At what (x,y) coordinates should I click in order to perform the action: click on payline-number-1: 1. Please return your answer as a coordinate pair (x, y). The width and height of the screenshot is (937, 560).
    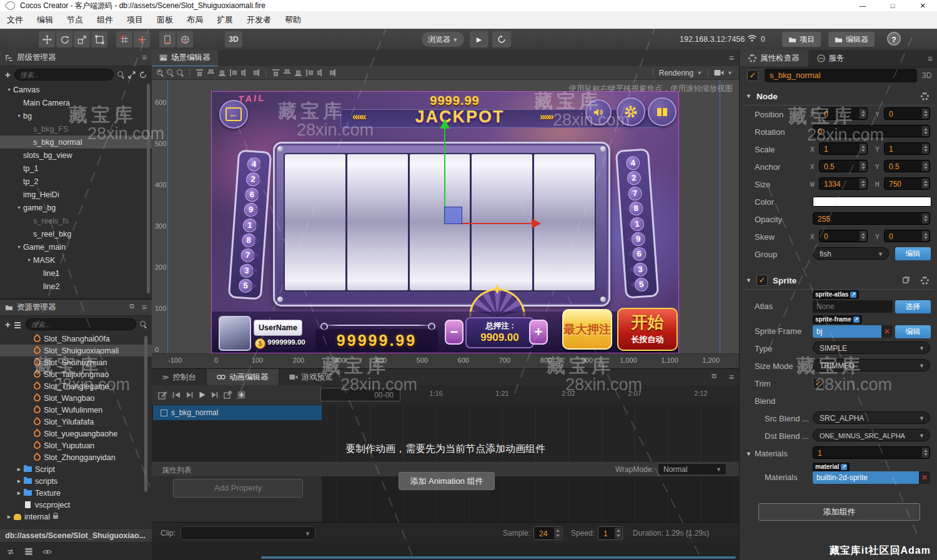
    Looking at the image, I should click on (250, 225).